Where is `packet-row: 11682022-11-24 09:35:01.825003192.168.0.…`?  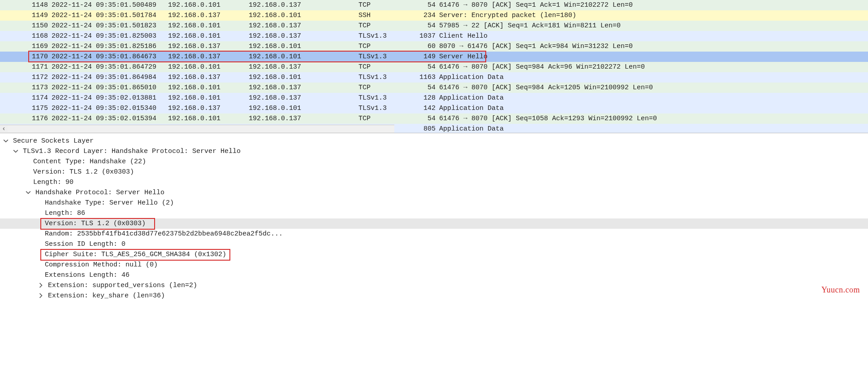
packet-row: 11682022-11-24 09:35:01.825003192.168.0.… is located at coordinates (434, 36).